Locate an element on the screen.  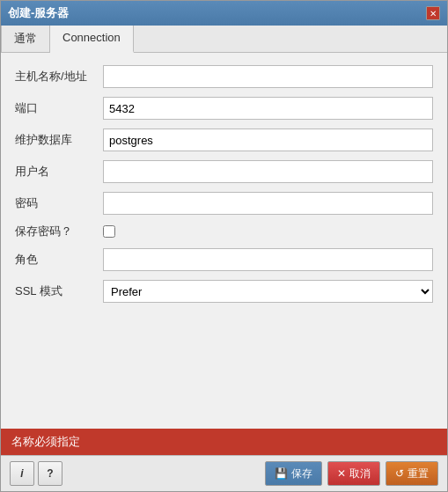
label-password: 密码 is located at coordinates (59, 203).